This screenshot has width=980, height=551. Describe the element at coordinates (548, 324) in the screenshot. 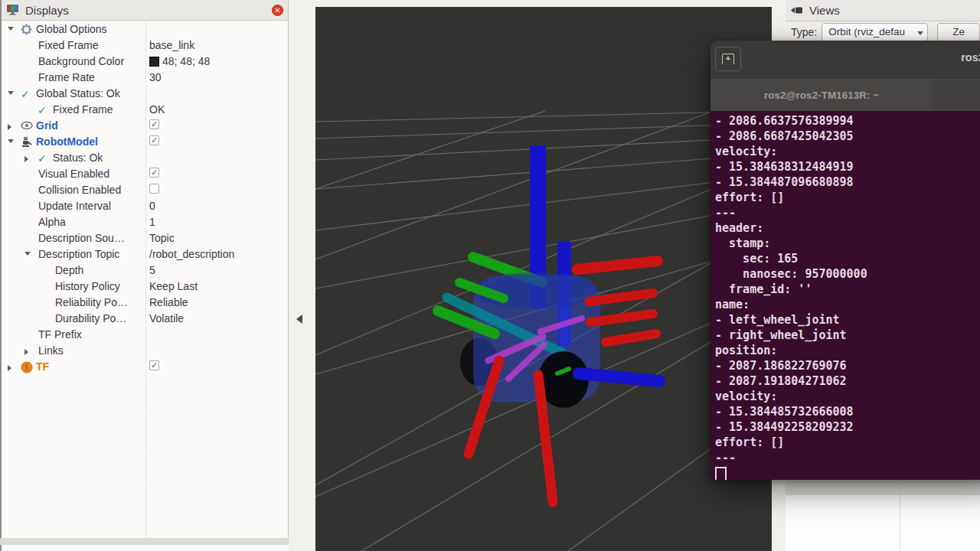

I see `robot-model` at that location.